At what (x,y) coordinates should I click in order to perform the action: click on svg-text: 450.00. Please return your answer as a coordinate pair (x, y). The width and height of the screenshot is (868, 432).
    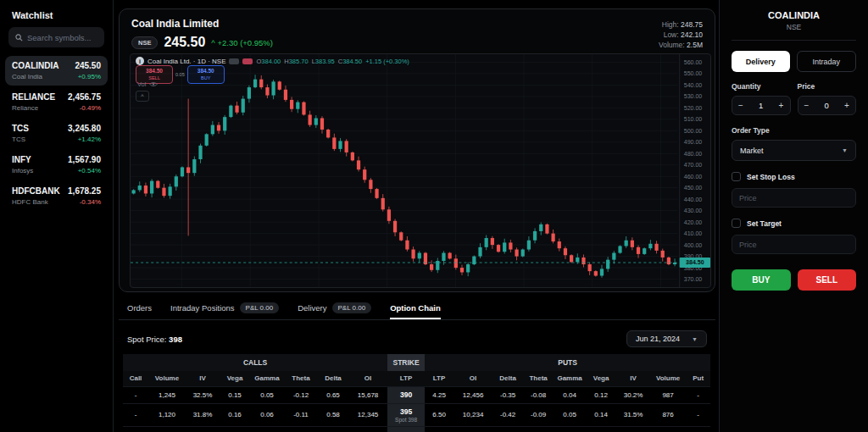
    Looking at the image, I should click on (693, 188).